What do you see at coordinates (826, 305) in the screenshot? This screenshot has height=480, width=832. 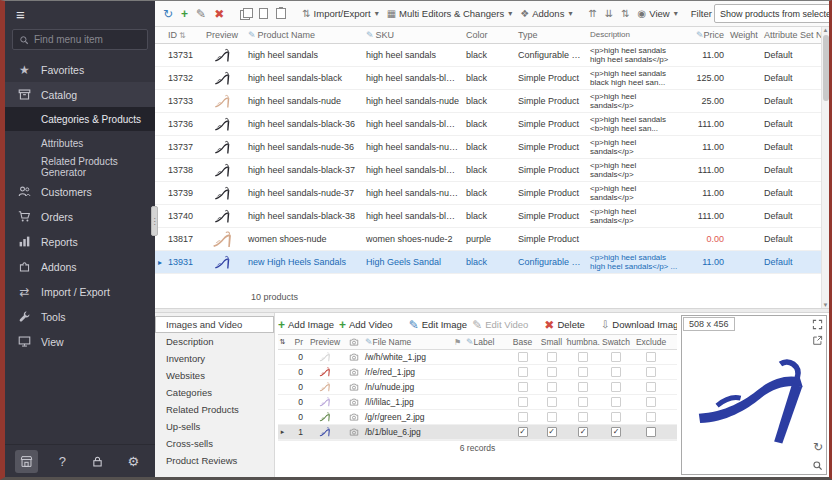 I see `scroll-down-icon: ▼` at bounding box center [826, 305].